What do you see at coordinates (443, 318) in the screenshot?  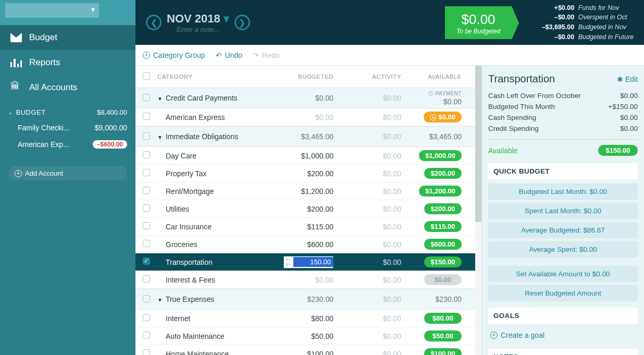 I see `available-pill: $80.00` at bounding box center [443, 318].